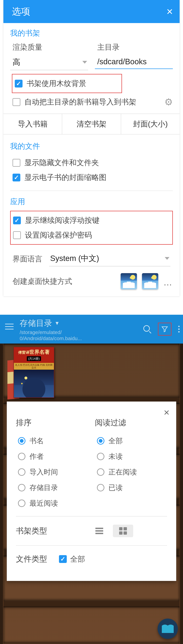  Describe the element at coordinates (132, 472) in the screenshot. I see `read-option-reading: 正在阅读` at that location.